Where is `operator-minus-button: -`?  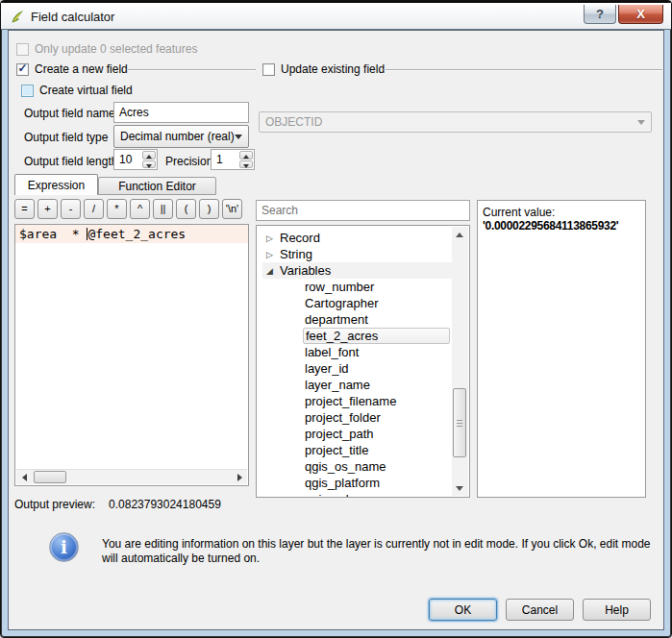 operator-minus-button: - is located at coordinates (71, 209).